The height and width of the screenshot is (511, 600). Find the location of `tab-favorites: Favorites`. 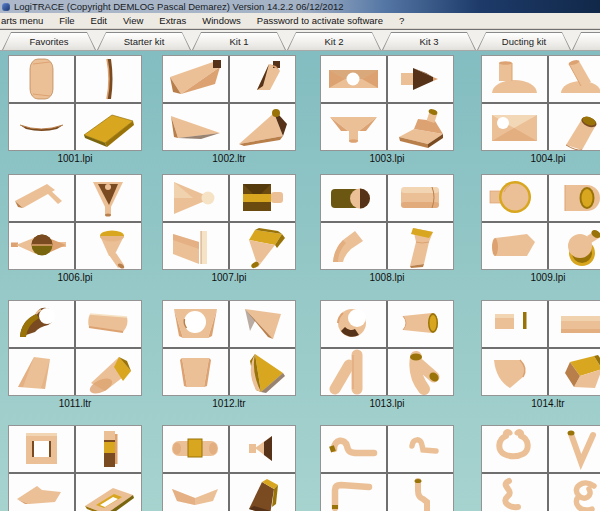

tab-favorites: Favorites is located at coordinates (49, 41).